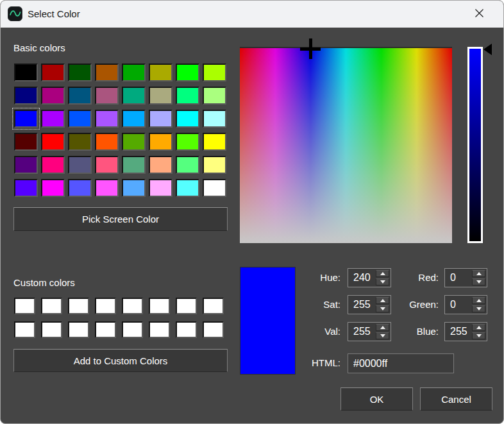  Describe the element at coordinates (457, 399) in the screenshot. I see `cancel-button: Cancel` at that location.